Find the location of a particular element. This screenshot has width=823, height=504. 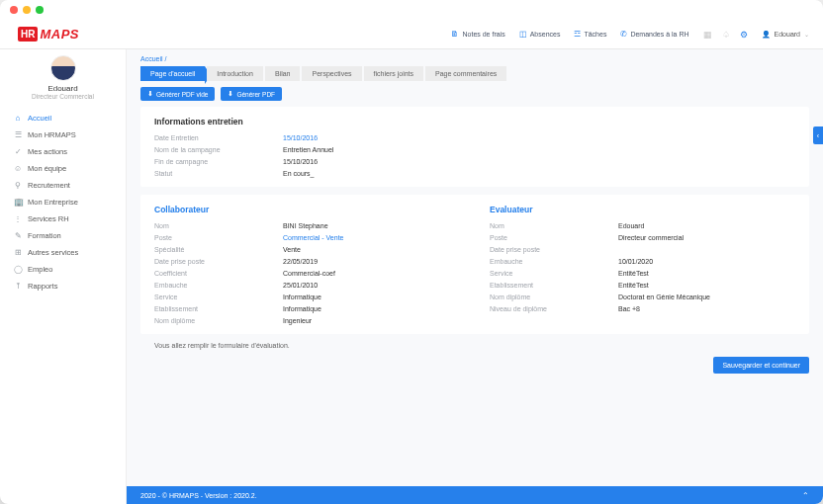

send-icon: ✆ is located at coordinates (623, 34).